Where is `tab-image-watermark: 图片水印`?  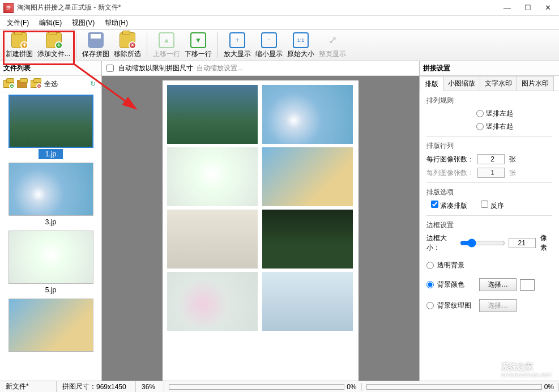
tab-image-watermark: 图片水印 is located at coordinates (535, 83).